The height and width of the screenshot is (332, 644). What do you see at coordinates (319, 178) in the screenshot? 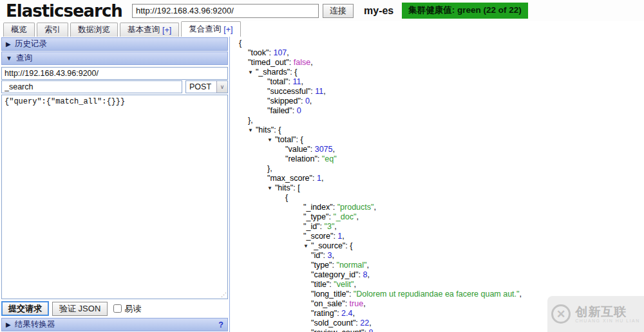
I see `json-token: 1` at bounding box center [319, 178].